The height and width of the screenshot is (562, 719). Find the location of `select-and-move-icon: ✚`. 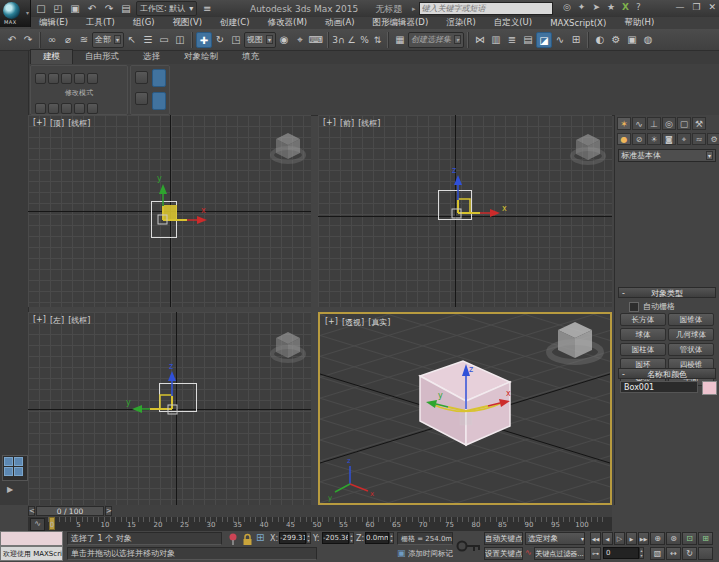

select-and-move-icon: ✚ is located at coordinates (204, 40).